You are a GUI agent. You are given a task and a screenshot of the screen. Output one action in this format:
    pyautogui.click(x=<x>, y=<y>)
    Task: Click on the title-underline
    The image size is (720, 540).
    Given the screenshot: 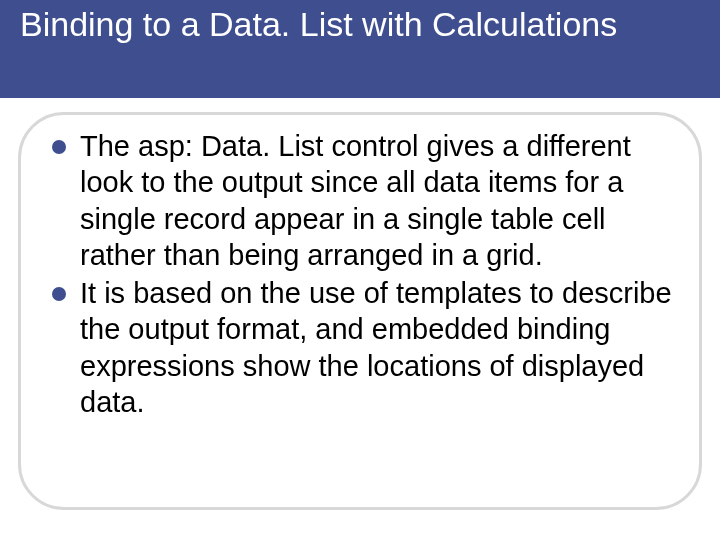 What is the action you would take?
    pyautogui.click(x=245, y=96)
    